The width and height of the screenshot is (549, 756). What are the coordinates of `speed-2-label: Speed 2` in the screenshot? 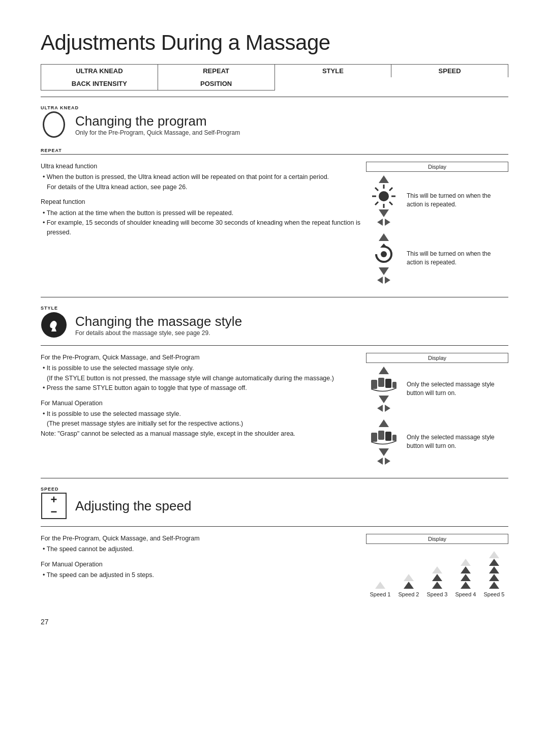 It's located at (409, 594).